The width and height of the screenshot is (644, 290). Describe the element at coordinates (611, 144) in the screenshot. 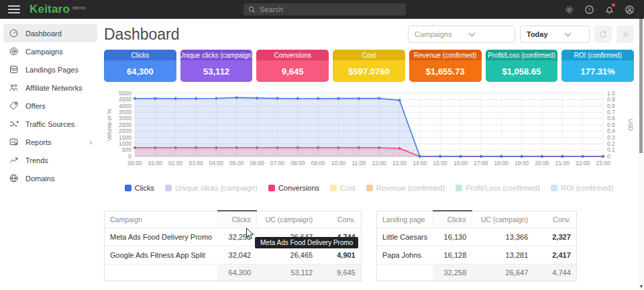

I see `svg-text: 0.2` at that location.